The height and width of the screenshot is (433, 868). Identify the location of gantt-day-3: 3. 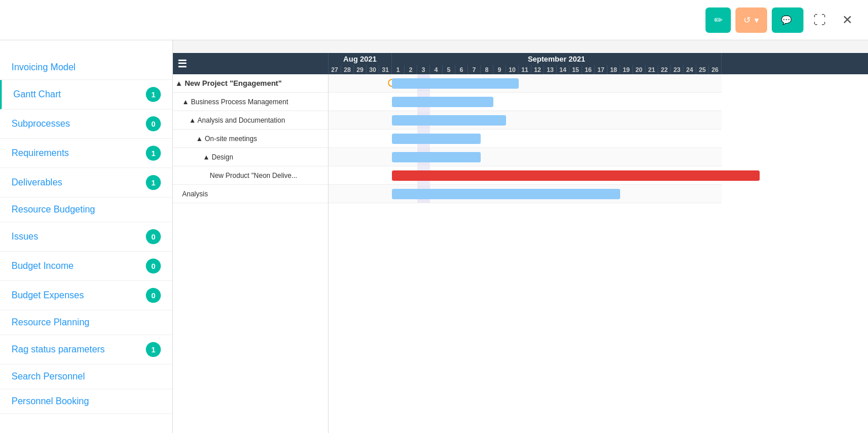
(424, 70).